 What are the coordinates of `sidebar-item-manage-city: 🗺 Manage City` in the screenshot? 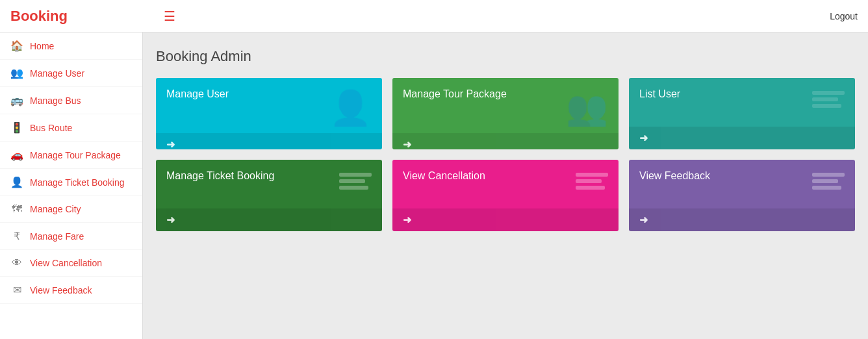 It's located at (71, 209).